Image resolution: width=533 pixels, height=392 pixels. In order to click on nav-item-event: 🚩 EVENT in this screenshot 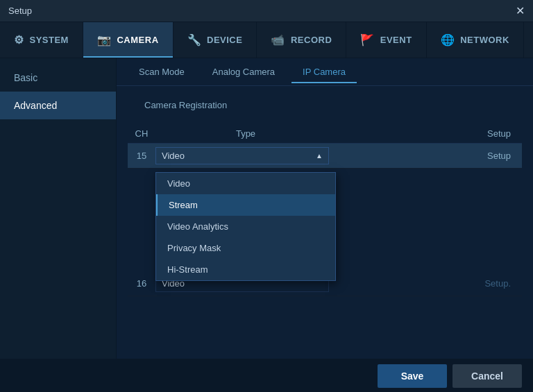, I will do `click(386, 40)`.